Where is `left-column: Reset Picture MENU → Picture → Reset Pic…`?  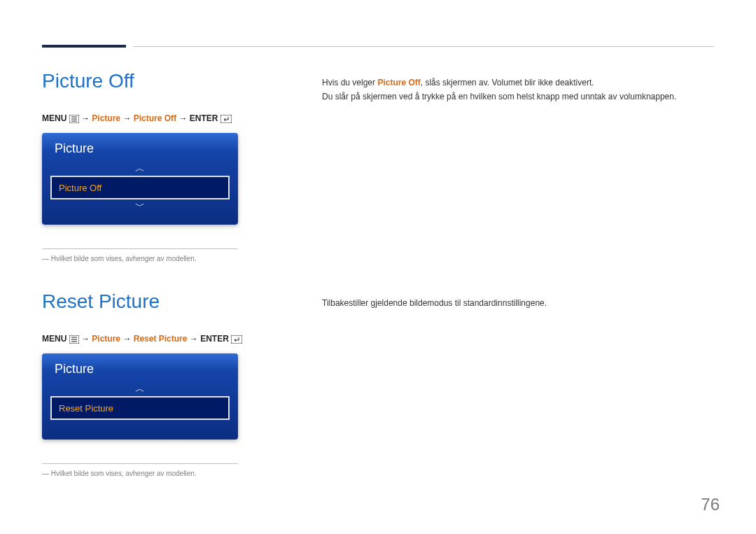
left-column: Reset Picture MENU → Picture → Reset Pic… is located at coordinates (164, 384).